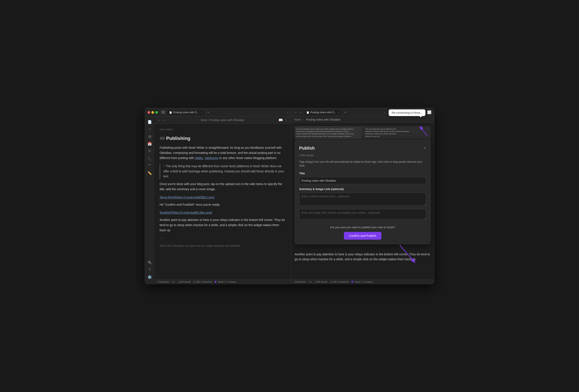  What do you see at coordinates (288, 112) in the screenshot?
I see `left-tab-chevron: ⌄` at bounding box center [288, 112].